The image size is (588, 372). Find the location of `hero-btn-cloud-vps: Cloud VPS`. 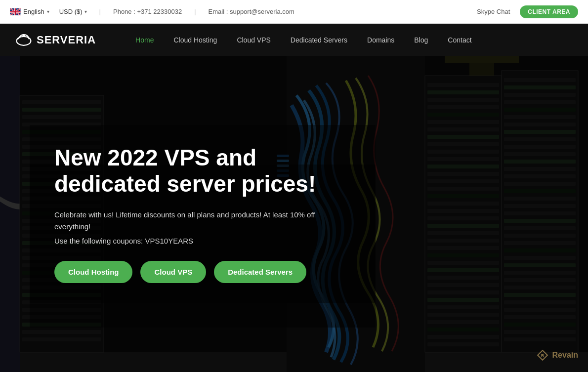

hero-btn-cloud-vps: Cloud VPS is located at coordinates (173, 272).